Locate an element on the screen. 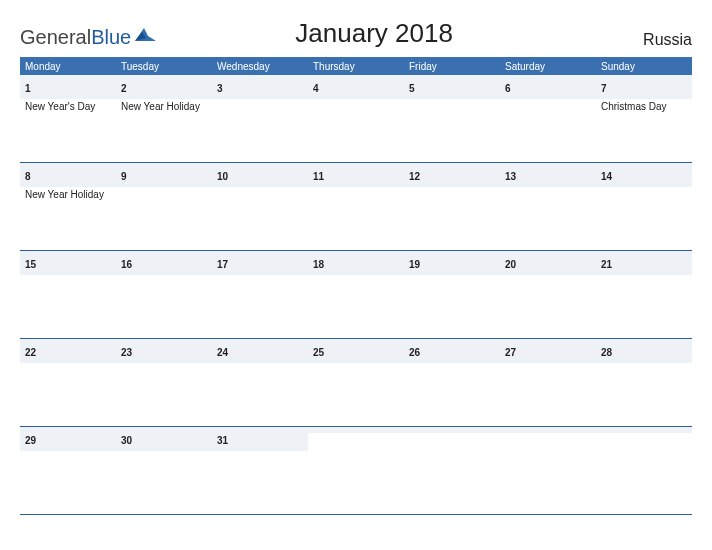  weekday-label: Friday is located at coordinates (452, 66).